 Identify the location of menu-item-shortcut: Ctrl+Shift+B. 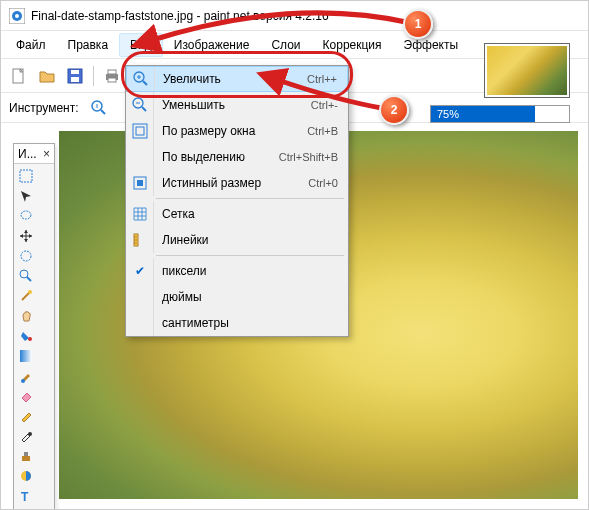
(314, 157).